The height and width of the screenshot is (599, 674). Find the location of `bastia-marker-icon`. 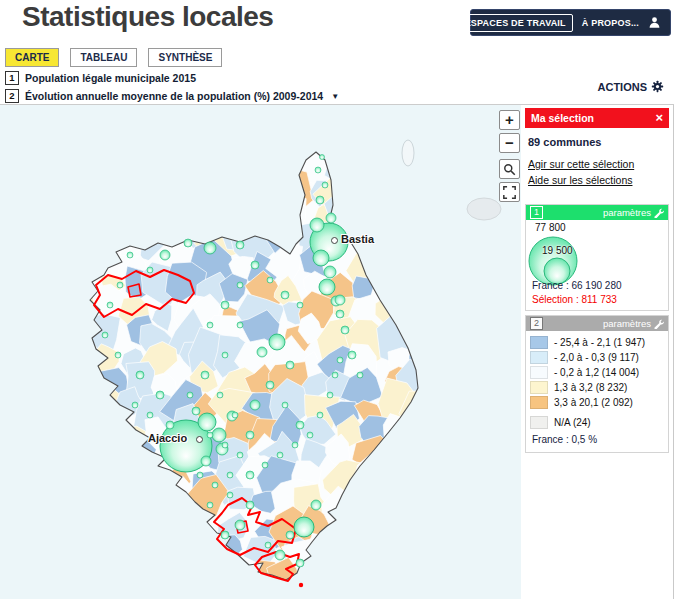

bastia-marker-icon is located at coordinates (334, 240).